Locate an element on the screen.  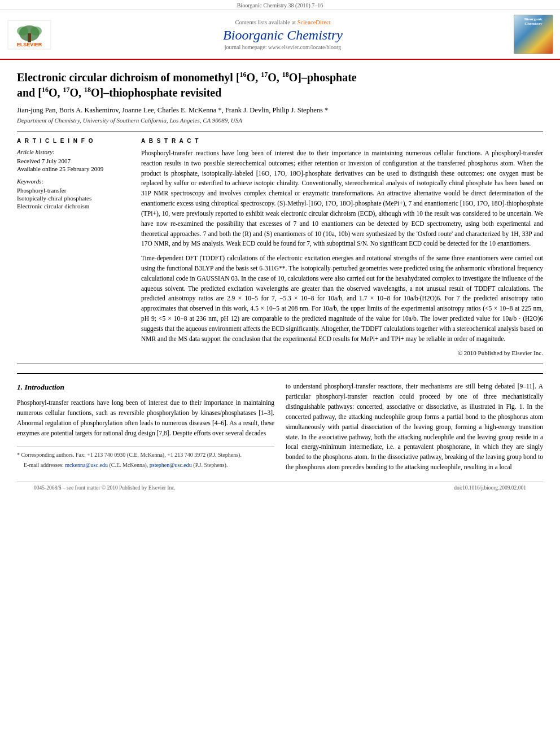
body-col-left: 1. Introduction Phosphoryl-transfer reac… is located at coordinates (146, 427).